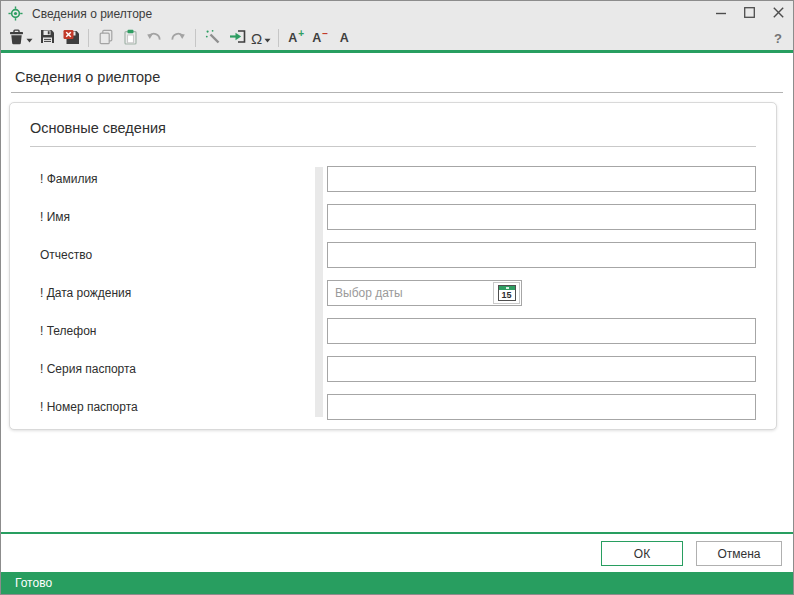 This screenshot has height=595, width=794. What do you see at coordinates (71, 38) in the screenshot?
I see `save-close-button` at bounding box center [71, 38].